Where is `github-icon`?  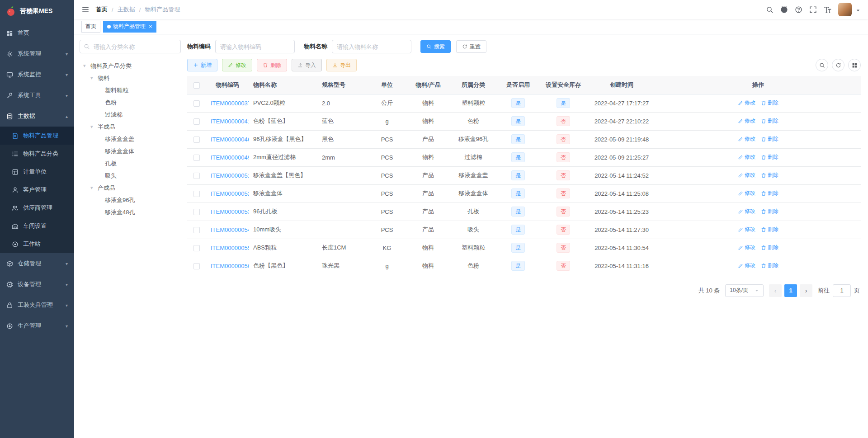 github-icon is located at coordinates (784, 10).